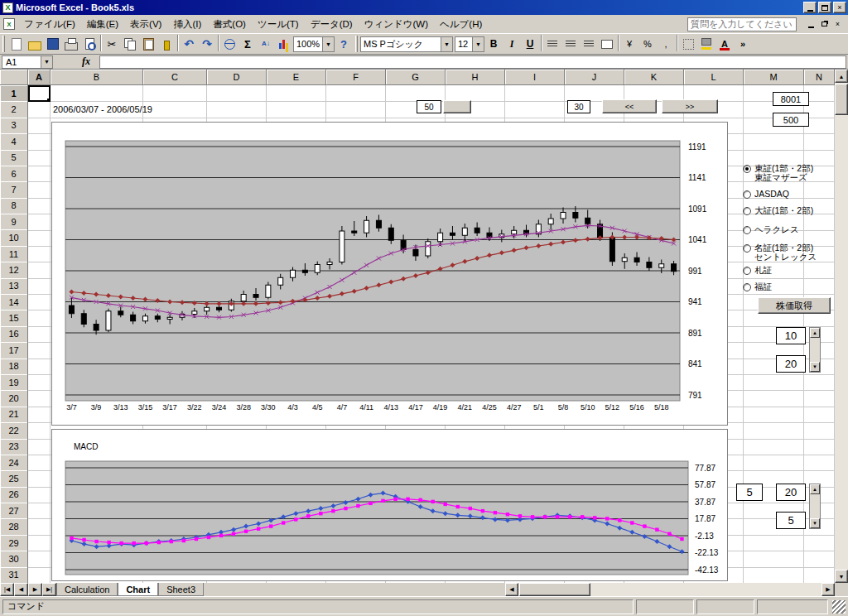 This screenshot has height=616, width=848. What do you see at coordinates (14, 174) in the screenshot?
I see `row-header-6: 6` at bounding box center [14, 174].